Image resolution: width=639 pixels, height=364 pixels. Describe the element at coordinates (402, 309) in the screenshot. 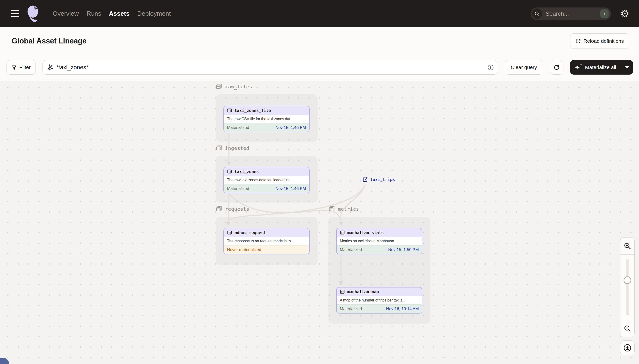

I see `asset-timestamp: Nov 16, 10:14 AM` at that location.